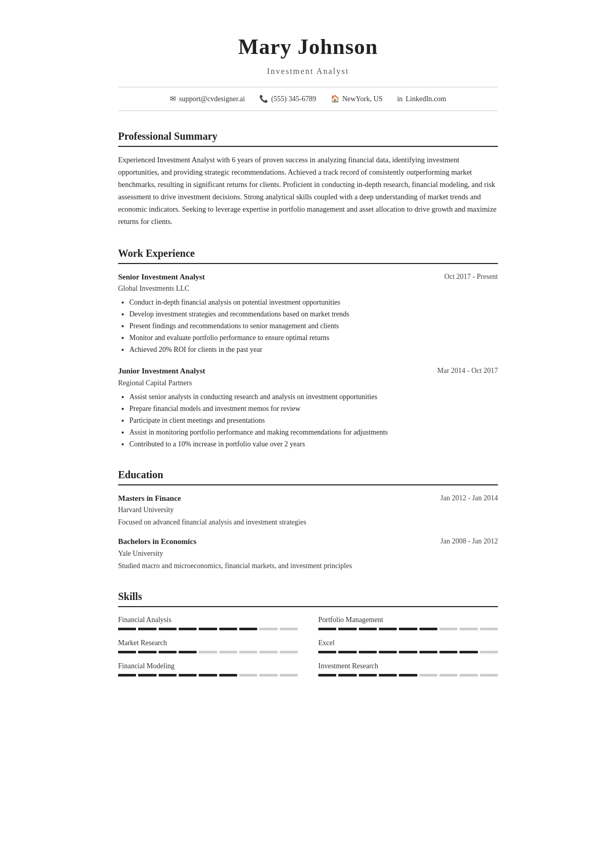 Image resolution: width=616 pixels, height=865 pixels. Describe the element at coordinates (173, 99) in the screenshot. I see `email-icon: ✉` at that location.